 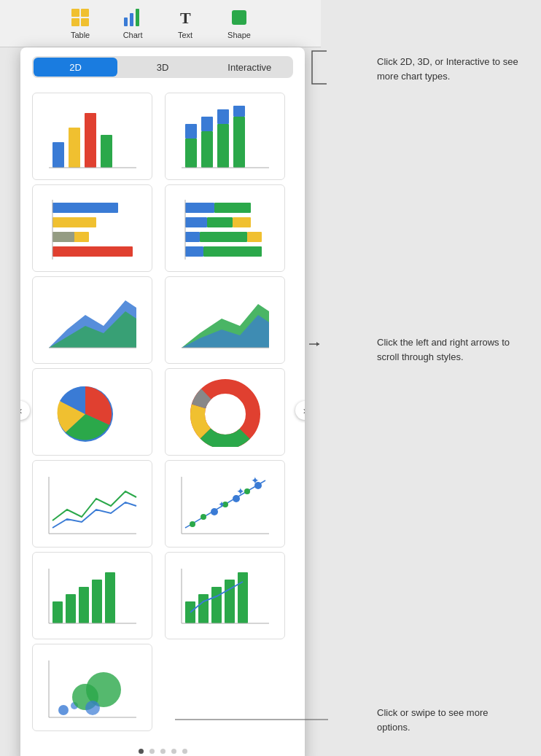 What do you see at coordinates (92, 320) in the screenshot?
I see `chart-area` at bounding box center [92, 320].